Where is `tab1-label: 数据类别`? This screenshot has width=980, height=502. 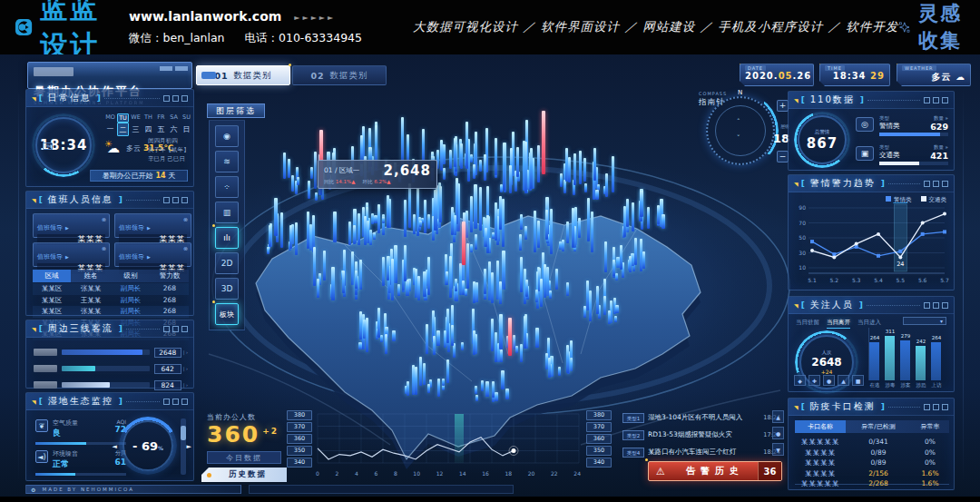
tab1-label: 数据类别 is located at coordinates (253, 76).